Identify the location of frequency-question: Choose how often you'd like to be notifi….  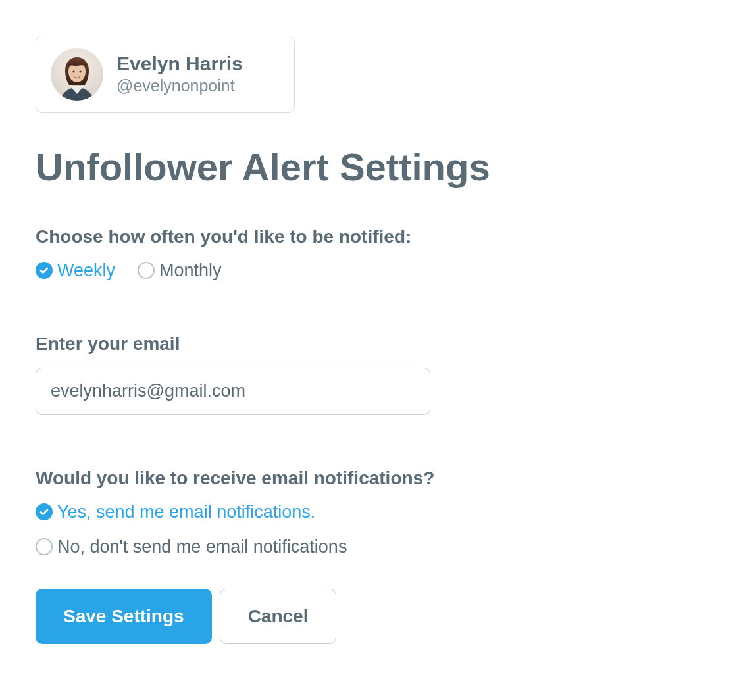
(370, 237).